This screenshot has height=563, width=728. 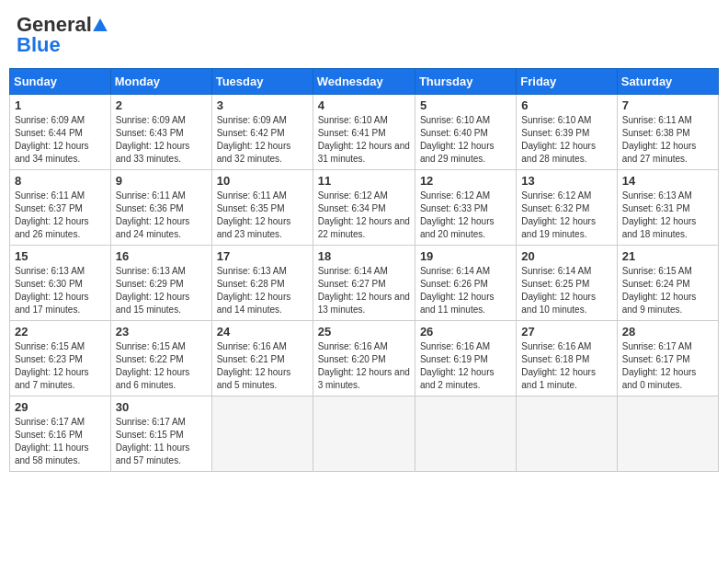 I want to click on day-info: Sunrise: 6:13 AMSunset: 6:29 PMDaylight:…, so click(x=162, y=291).